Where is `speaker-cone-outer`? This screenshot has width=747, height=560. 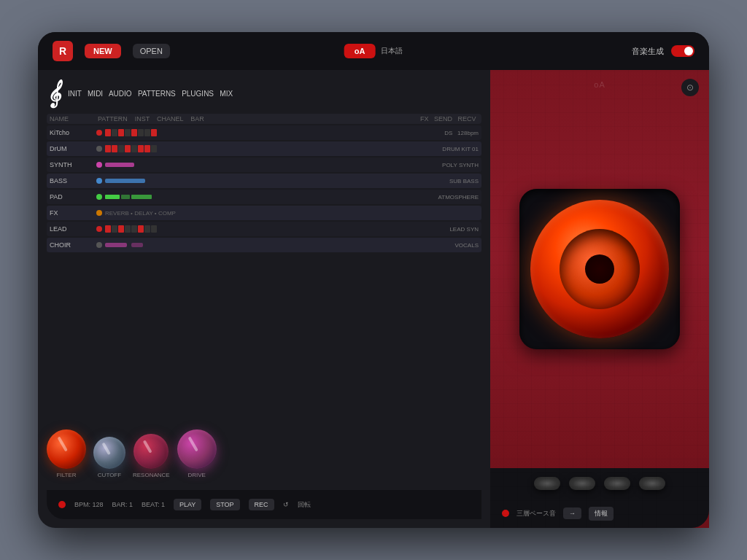
speaker-cone-outer is located at coordinates (600, 269).